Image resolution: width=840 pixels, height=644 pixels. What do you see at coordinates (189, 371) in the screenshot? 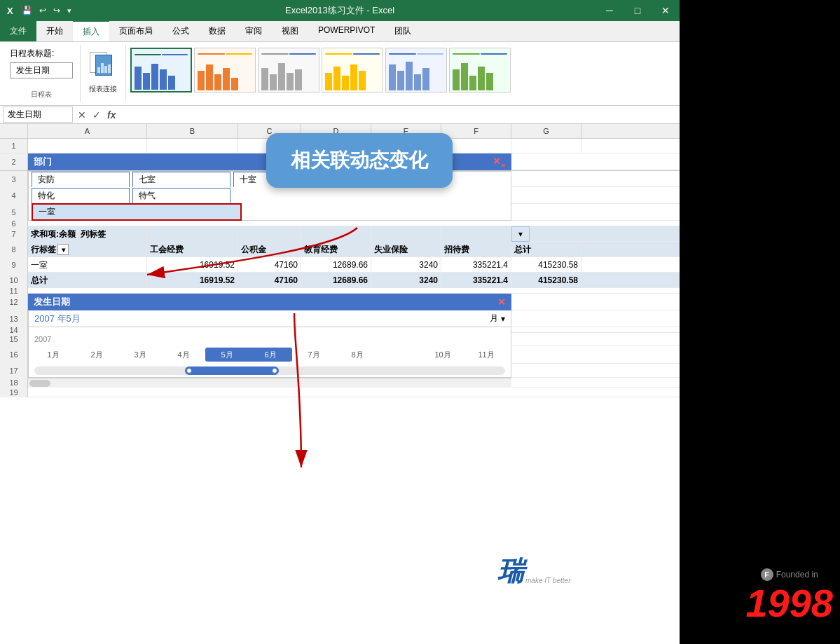
I see `slider-handle-left` at bounding box center [189, 371].